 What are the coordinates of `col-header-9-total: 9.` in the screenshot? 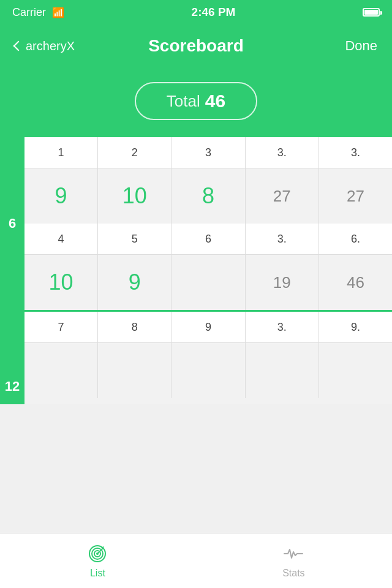 It's located at (355, 327).